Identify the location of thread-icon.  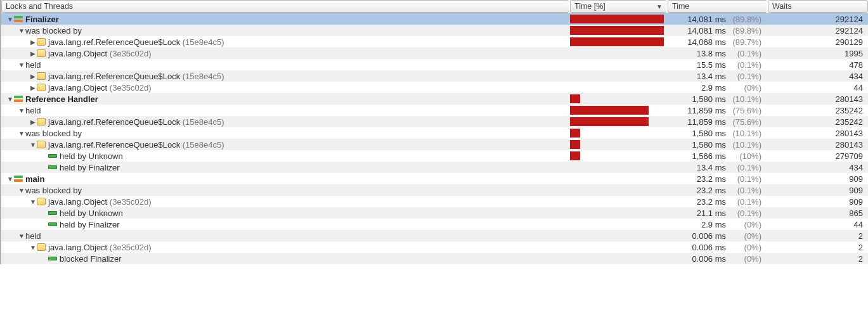
(18, 179).